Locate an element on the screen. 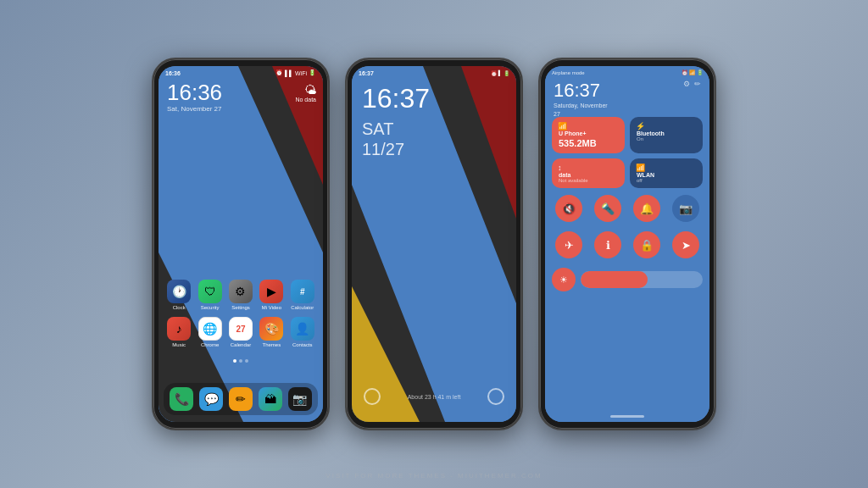 Image resolution: width=868 pixels, height=488 pixels. brightness-slider is located at coordinates (642, 280).